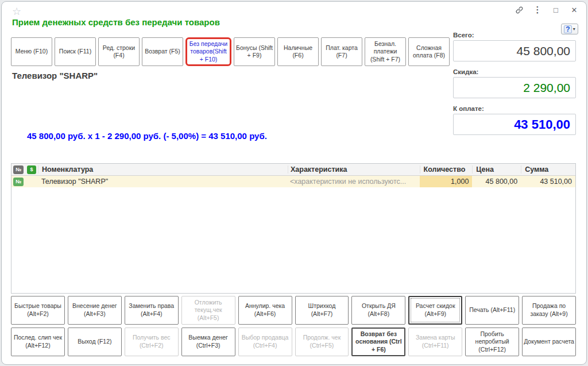 The height and width of the screenshot is (366, 588). Describe the element at coordinates (298, 52) in the screenshot. I see `cash-button: Наличные (F6)` at that location.